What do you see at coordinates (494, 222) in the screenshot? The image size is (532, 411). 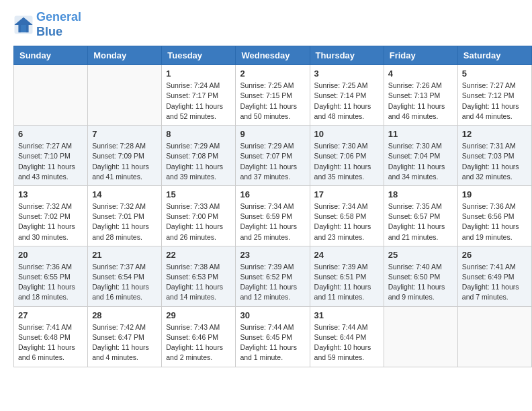 I see `day-info: Sunrise: 7:36 AM Sunset: 6:56 PM Dayligh…` at bounding box center [494, 222].